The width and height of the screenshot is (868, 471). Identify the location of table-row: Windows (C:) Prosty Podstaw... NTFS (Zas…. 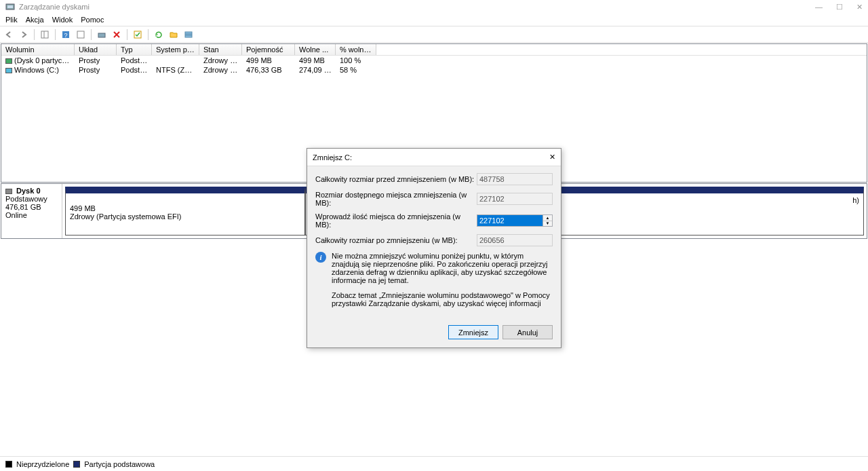
(434, 70).